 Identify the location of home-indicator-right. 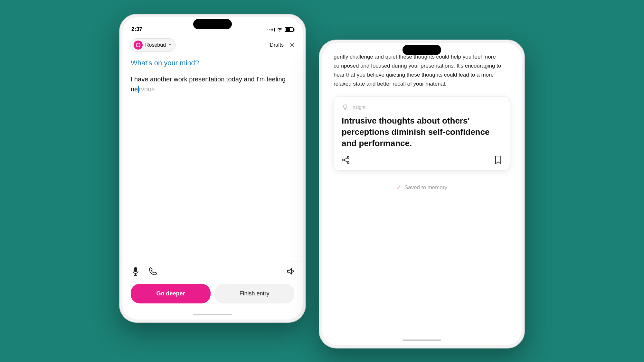
(422, 340).